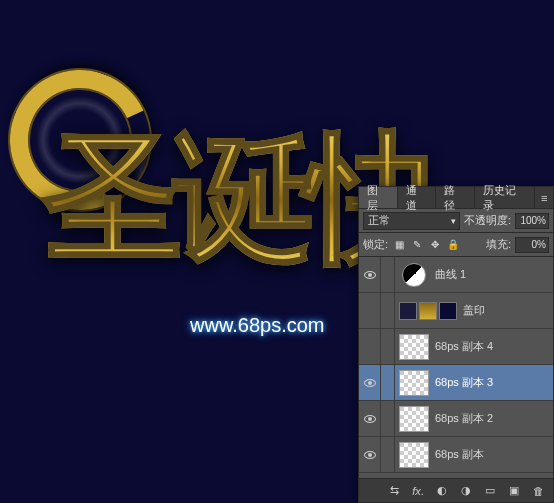  What do you see at coordinates (399, 245) in the screenshot?
I see `lock-transparent-icon: ▦` at bounding box center [399, 245].